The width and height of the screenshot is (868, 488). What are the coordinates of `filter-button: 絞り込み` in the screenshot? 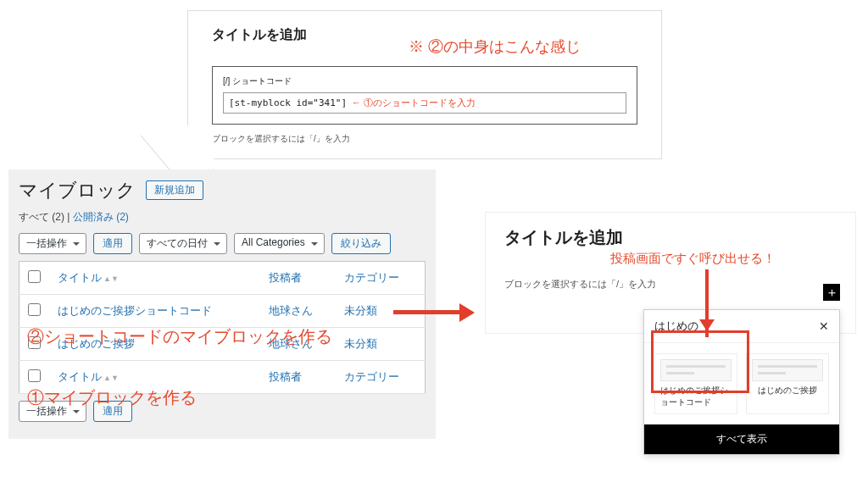 It's located at (361, 244).